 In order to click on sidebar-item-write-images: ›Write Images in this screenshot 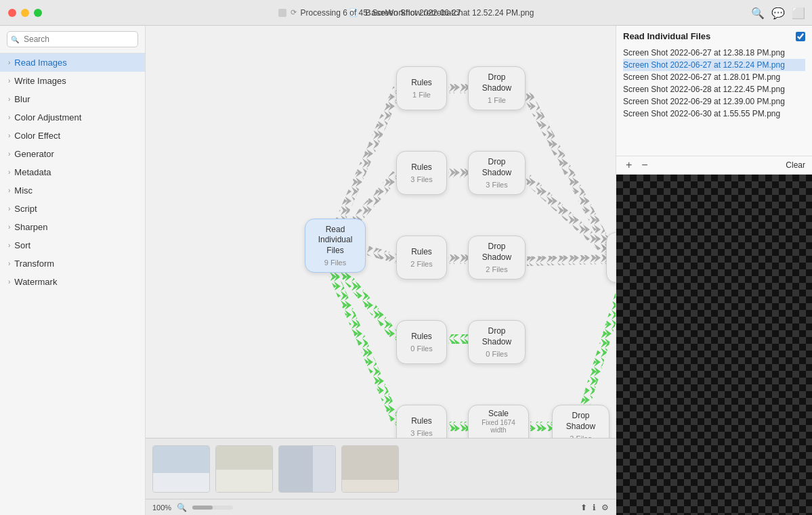, I will do `click(72, 81)`.